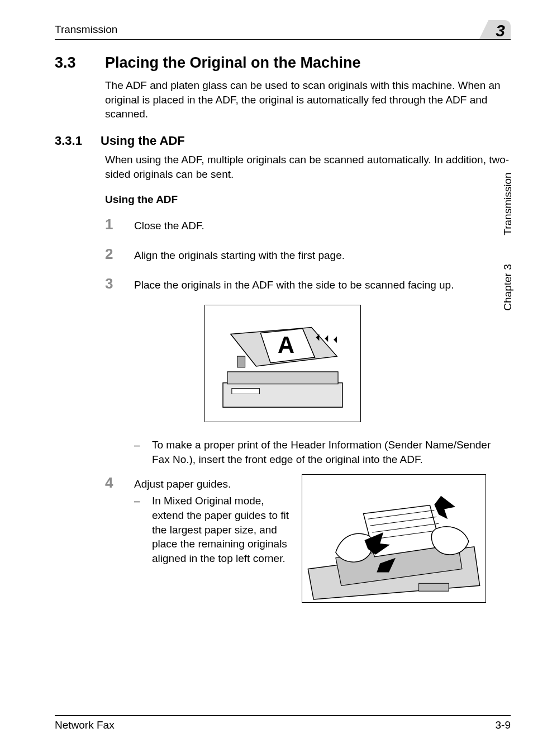 The height and width of the screenshot is (756, 533). I want to click on step-number: 4, so click(120, 483).